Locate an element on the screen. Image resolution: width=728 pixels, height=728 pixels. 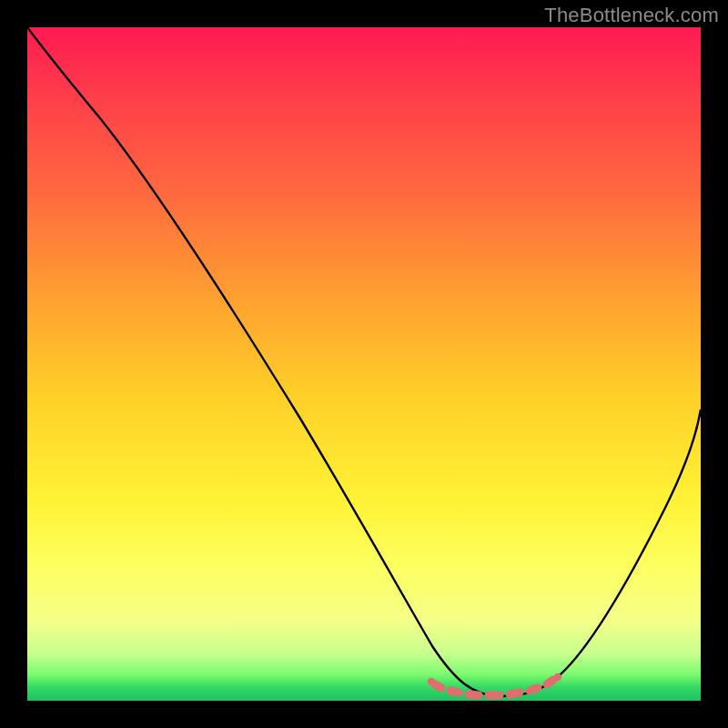
optimal-flat-segment is located at coordinates (494, 688).